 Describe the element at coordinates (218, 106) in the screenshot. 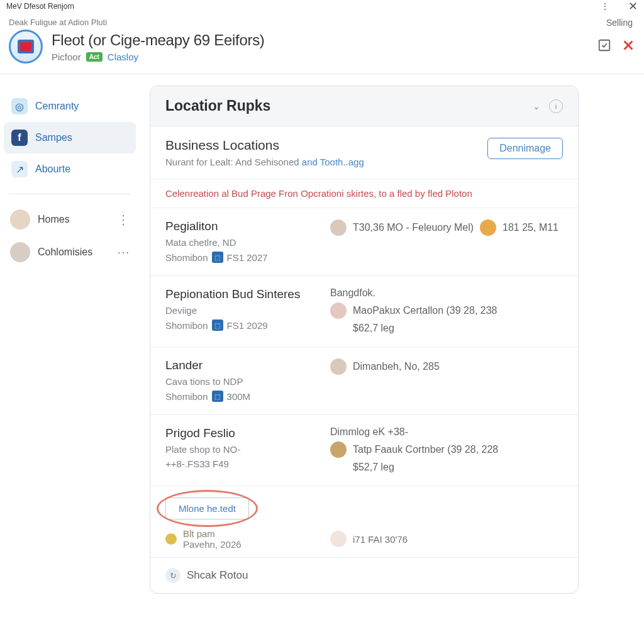

I see `panel-title: Locatior Rupks` at that location.